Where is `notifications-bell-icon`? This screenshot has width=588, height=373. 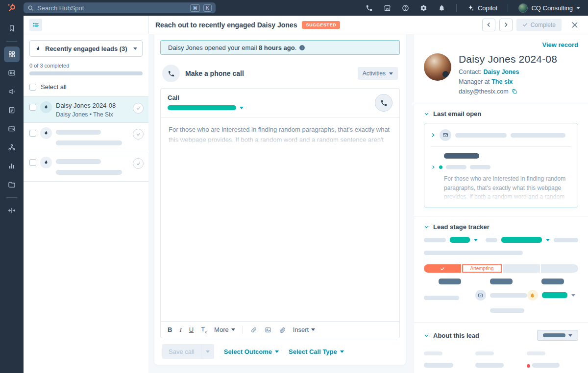 notifications-bell-icon is located at coordinates (442, 8).